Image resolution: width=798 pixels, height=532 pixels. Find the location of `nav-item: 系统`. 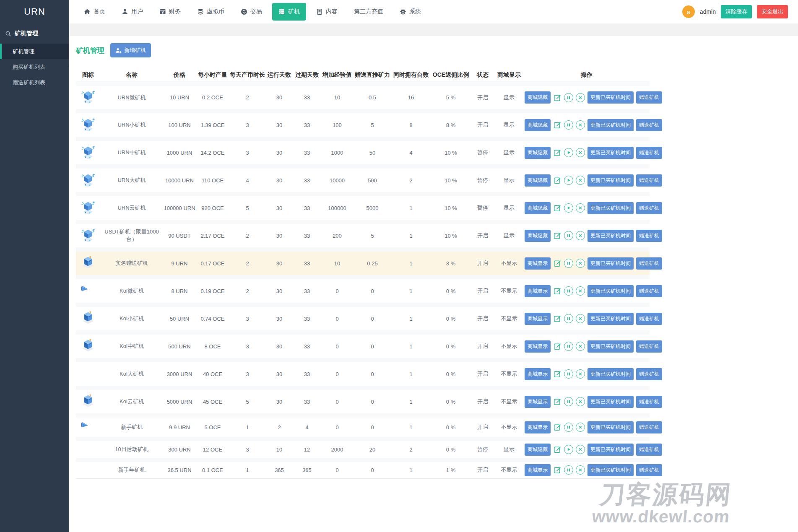

nav-item: 系统 is located at coordinates (410, 12).